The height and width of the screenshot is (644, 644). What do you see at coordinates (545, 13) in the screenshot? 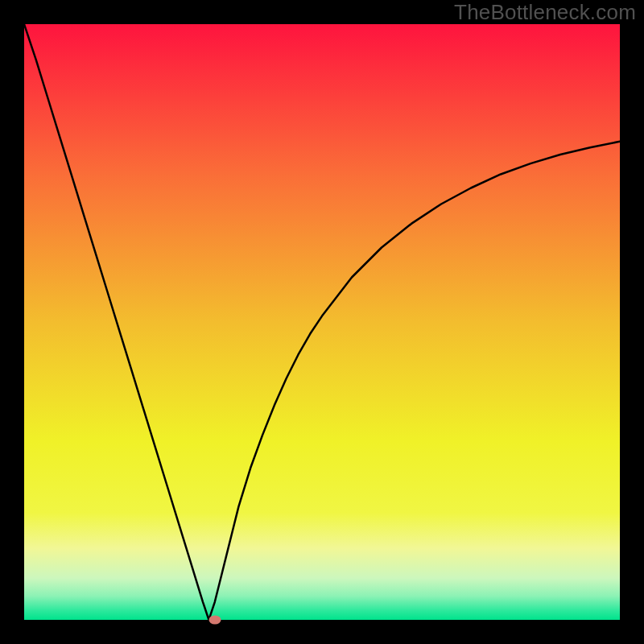
I see `watermark-text: TheBottleneck.com` at bounding box center [545, 13].